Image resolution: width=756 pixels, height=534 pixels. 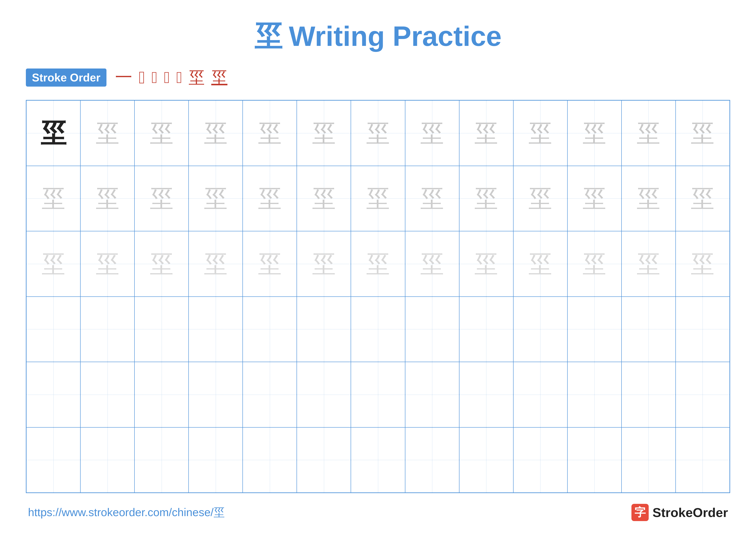 I want to click on footer-logo: 字 StrokeOrder, so click(x=680, y=513).